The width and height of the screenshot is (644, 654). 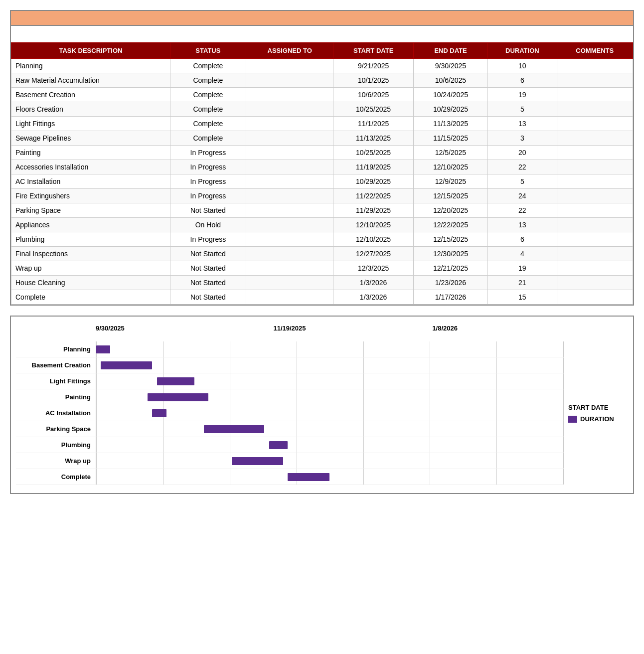 What do you see at coordinates (322, 210) in the screenshot?
I see `table-row: Parking Space Not Started 11/29/2025 12/…` at bounding box center [322, 210].